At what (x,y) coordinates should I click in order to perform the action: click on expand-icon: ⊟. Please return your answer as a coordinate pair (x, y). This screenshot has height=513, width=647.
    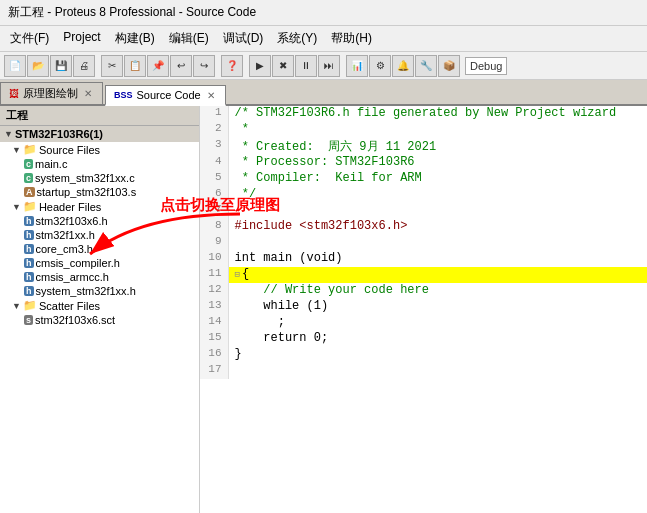
    Looking at the image, I should click on (238, 275).